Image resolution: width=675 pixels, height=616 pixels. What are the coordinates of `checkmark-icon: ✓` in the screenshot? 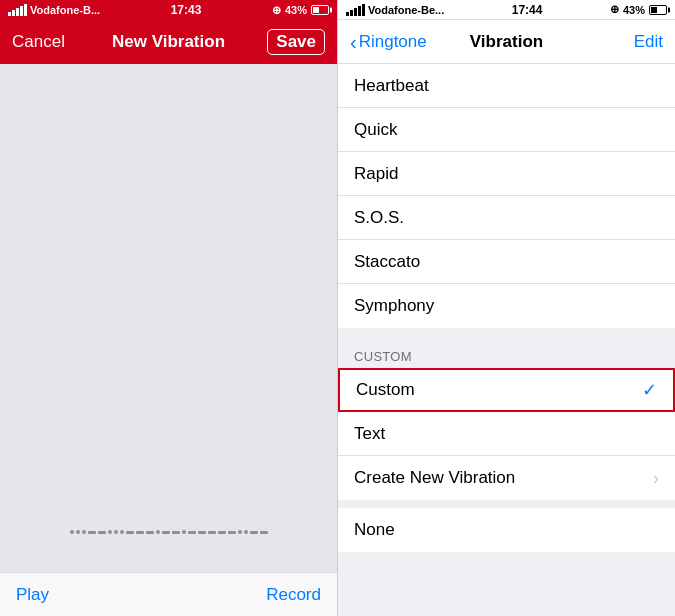 It's located at (650, 390).